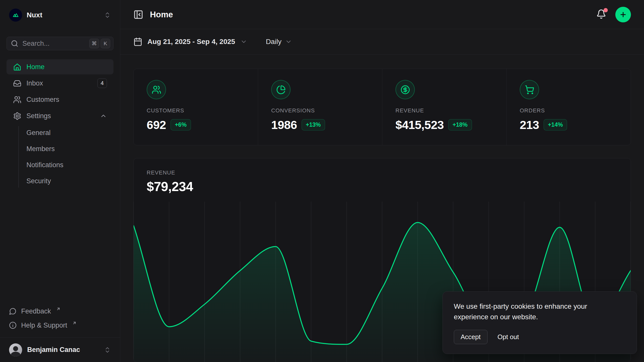 This screenshot has width=644, height=362. I want to click on home-icon, so click(17, 67).